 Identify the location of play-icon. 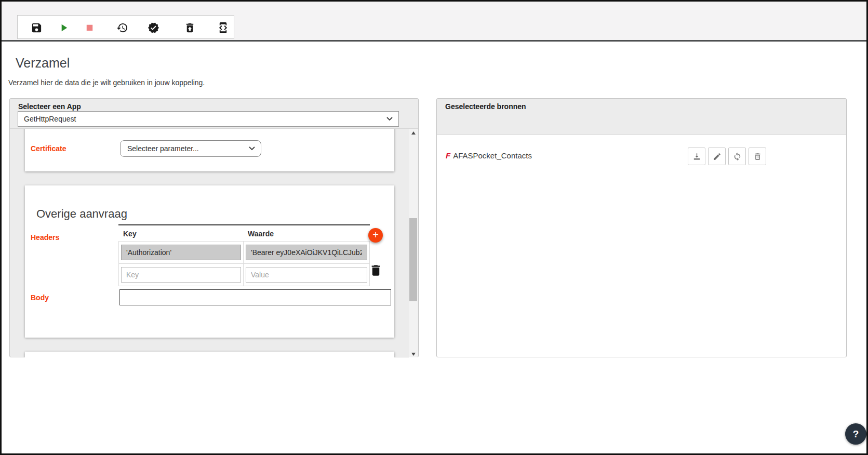
(63, 28).